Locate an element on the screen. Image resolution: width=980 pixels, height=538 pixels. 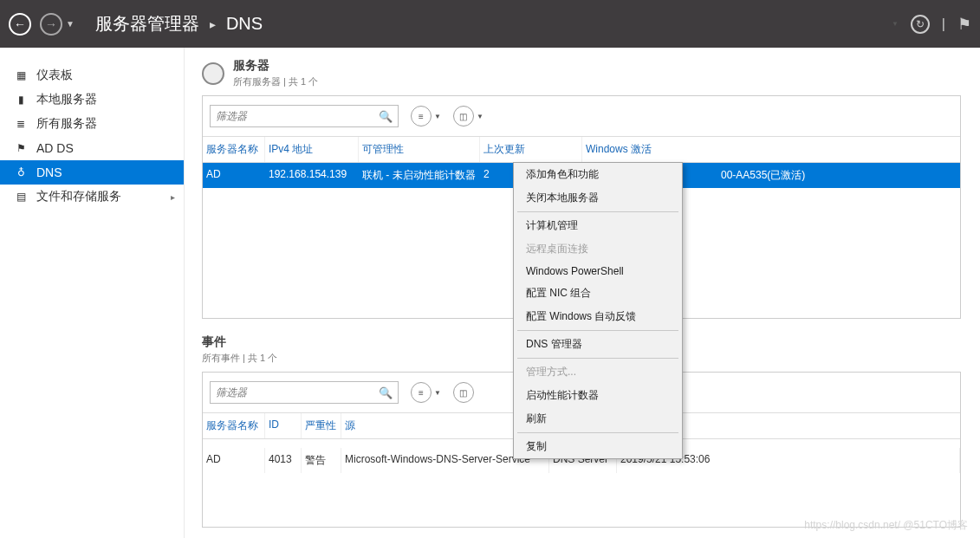
breadcrumb-sep-icon: ▸ is located at coordinates (213, 24).